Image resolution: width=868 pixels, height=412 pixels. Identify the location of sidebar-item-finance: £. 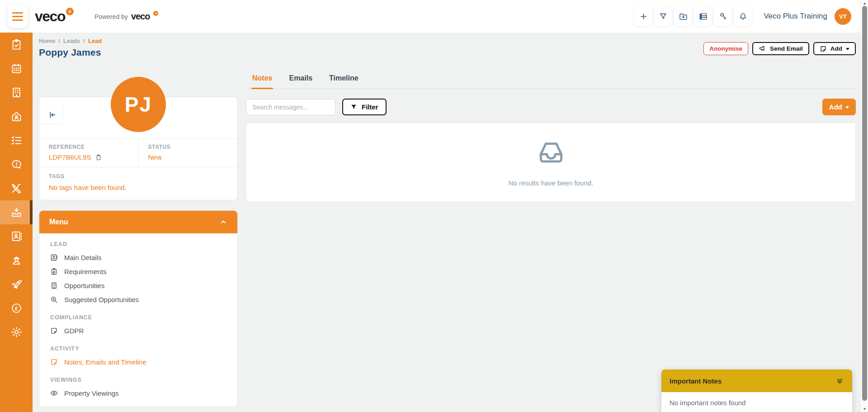
(16, 308).